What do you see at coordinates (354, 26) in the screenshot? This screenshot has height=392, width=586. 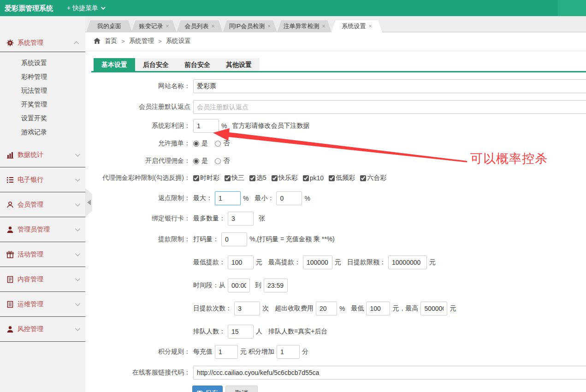 I see `tab-label: 系统设置` at bounding box center [354, 26].